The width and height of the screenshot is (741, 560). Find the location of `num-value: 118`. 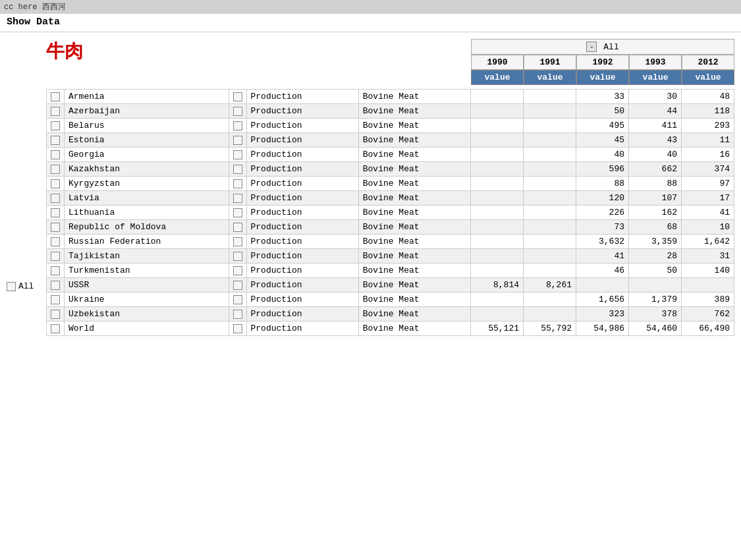

num-value: 118 is located at coordinates (708, 111).